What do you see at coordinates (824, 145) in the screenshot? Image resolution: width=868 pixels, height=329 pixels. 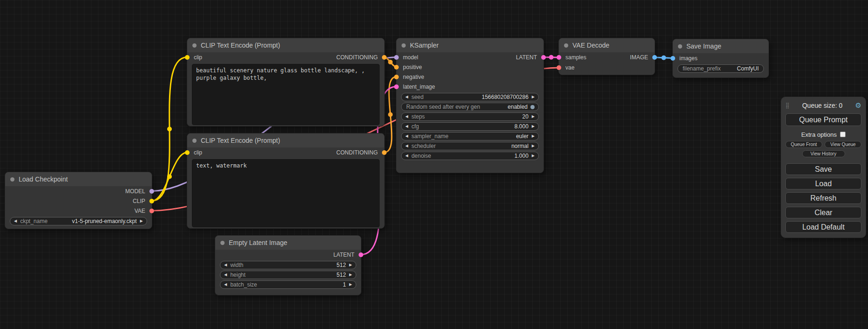 I see `queue-pill-row: Queue Front View Queue` at bounding box center [824, 145].